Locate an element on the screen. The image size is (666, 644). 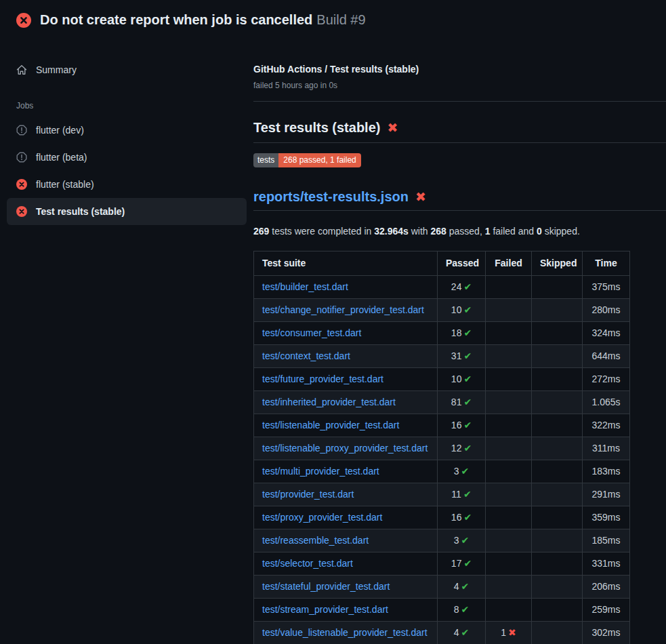
cell-test-suite: test/listenable_provider_test.dart is located at coordinates (346, 426).